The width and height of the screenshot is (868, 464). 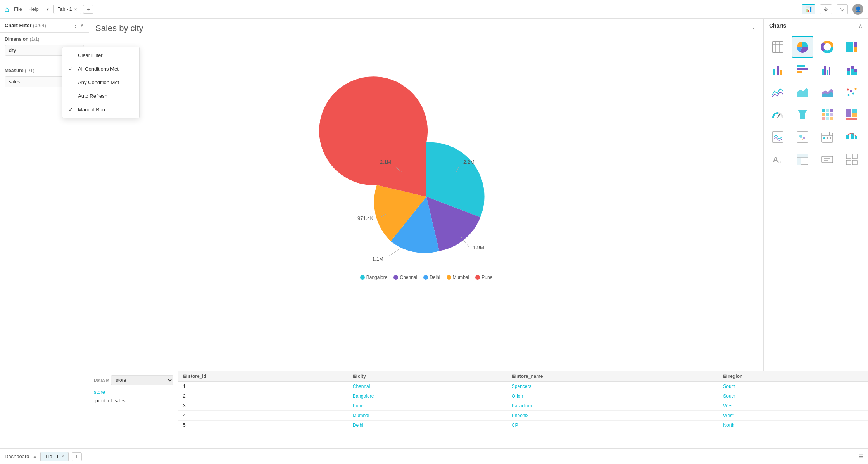 I want to click on filter-collapse-icon: ∧, so click(x=82, y=26).